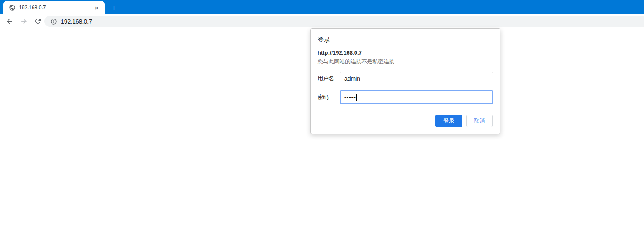 The image size is (644, 243). I want to click on new-tab-button: +, so click(114, 8).